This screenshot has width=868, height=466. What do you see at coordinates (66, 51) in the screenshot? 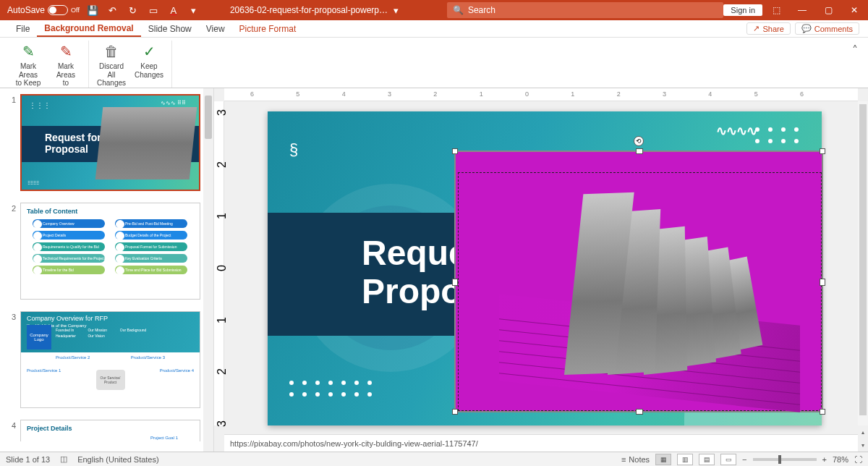
I see `pencil-minus-icon: ✎` at bounding box center [66, 51].